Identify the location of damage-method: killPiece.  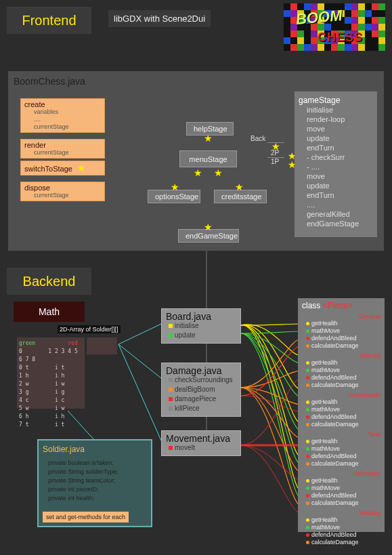
(187, 408).